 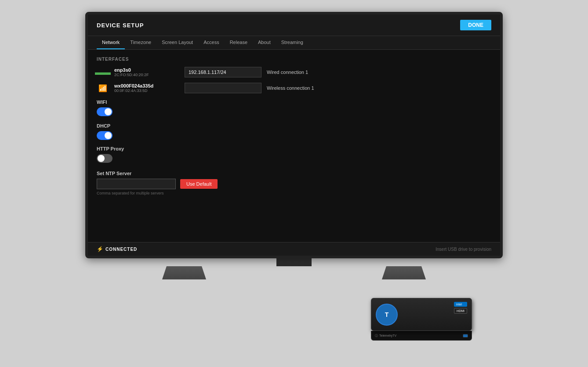 What do you see at coordinates (426, 322) in the screenshot?
I see `set-top-box: T intel HDMI ⓘ TelemetryTV` at bounding box center [426, 322].